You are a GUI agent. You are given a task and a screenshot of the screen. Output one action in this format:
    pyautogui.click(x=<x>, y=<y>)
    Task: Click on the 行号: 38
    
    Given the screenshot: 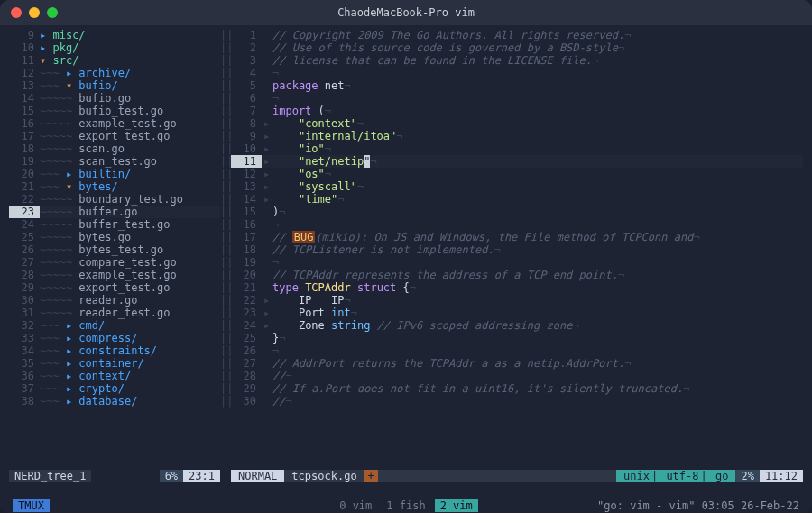 What is the action you would take?
    pyautogui.click(x=24, y=401)
    